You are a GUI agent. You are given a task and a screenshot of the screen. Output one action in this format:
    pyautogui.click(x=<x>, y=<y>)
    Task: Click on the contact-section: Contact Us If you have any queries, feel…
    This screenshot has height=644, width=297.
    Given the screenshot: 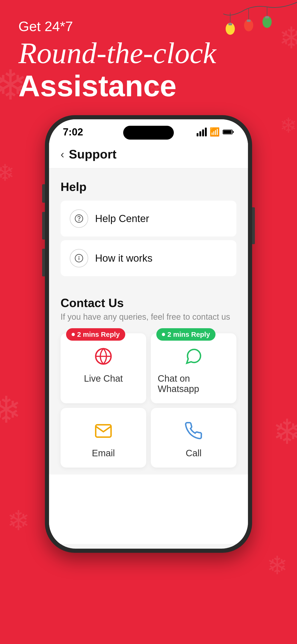 What is the action you would take?
    pyautogui.click(x=148, y=309)
    